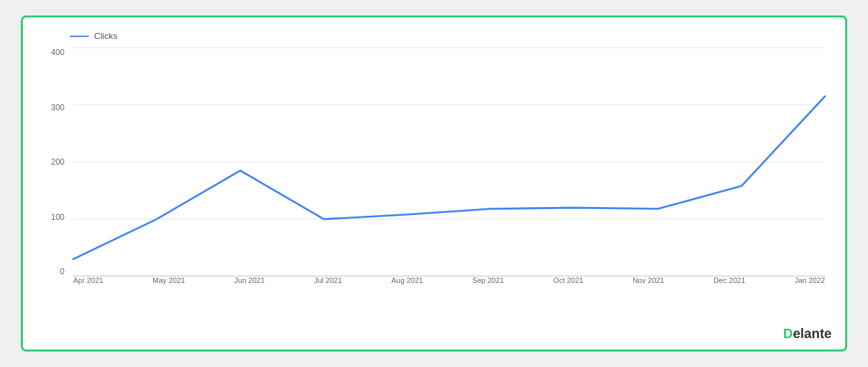  I want to click on y-axis-label: 400, so click(58, 52).